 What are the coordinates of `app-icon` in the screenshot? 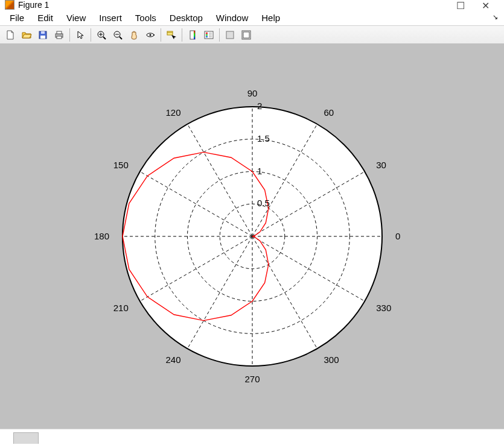 It's located at (10, 5).